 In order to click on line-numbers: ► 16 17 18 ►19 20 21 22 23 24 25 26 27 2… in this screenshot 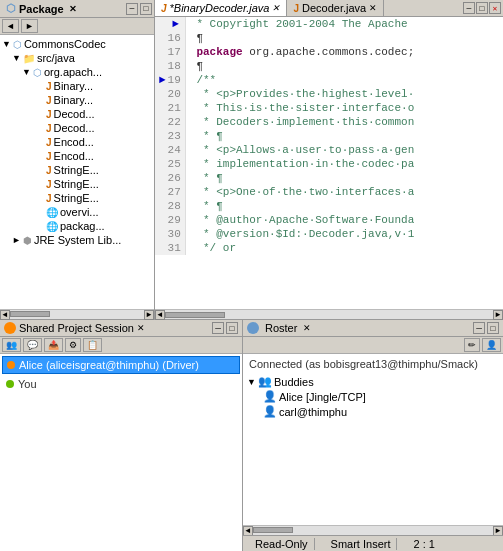, I will do `click(170, 136)`.